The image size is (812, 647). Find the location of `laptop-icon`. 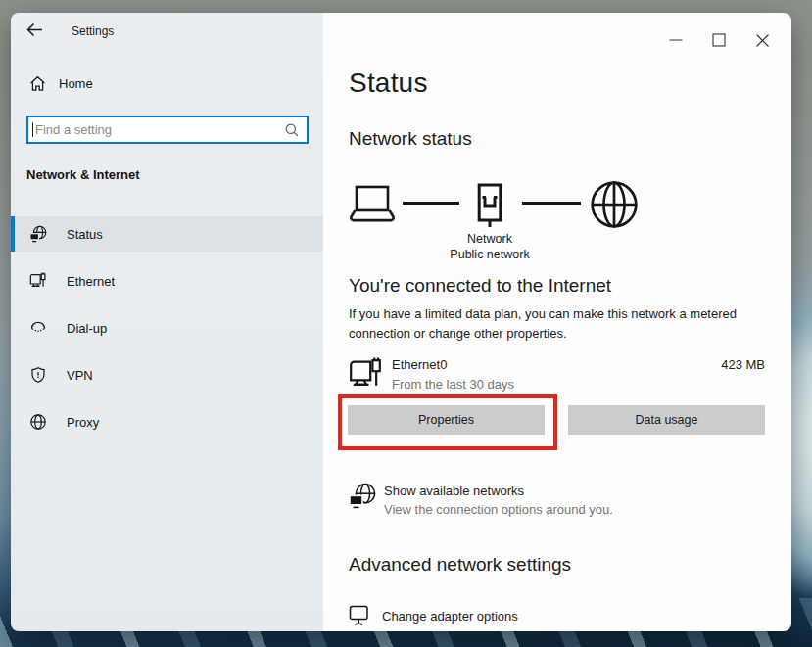

laptop-icon is located at coordinates (372, 206).